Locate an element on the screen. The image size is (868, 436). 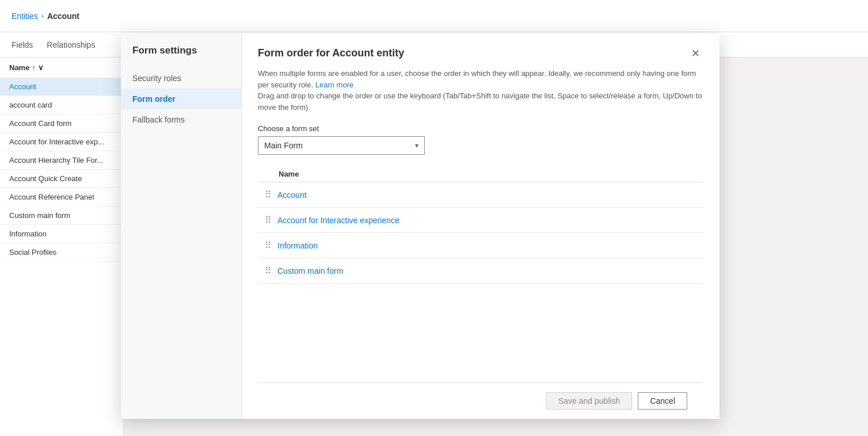
sidebar-item-account-interactive: Account for Interactive exp... is located at coordinates (62, 142).